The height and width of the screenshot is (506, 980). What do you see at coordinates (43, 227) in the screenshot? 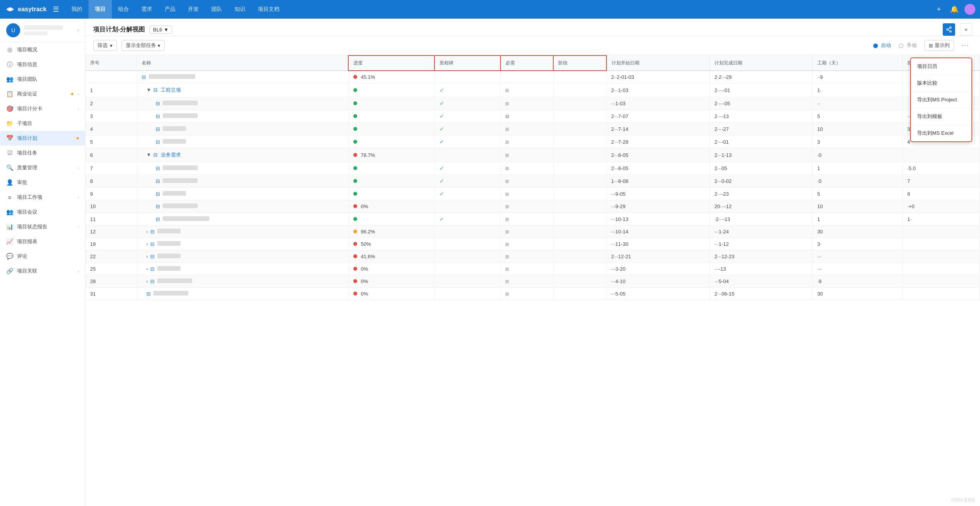
I see `sidebar-item-status: 📊 项目状态报告 ›` at bounding box center [43, 227].